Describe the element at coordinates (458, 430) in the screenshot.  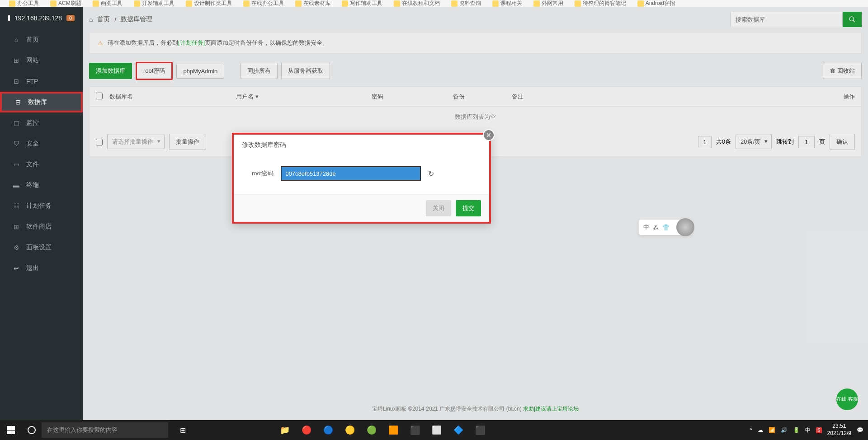
I see `taskbar-app: 🔷` at that location.